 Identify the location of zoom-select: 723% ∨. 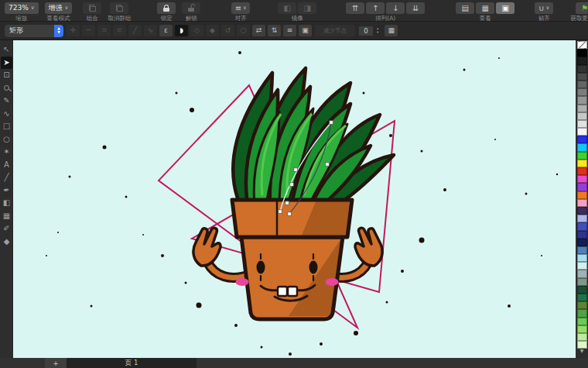
(22, 8).